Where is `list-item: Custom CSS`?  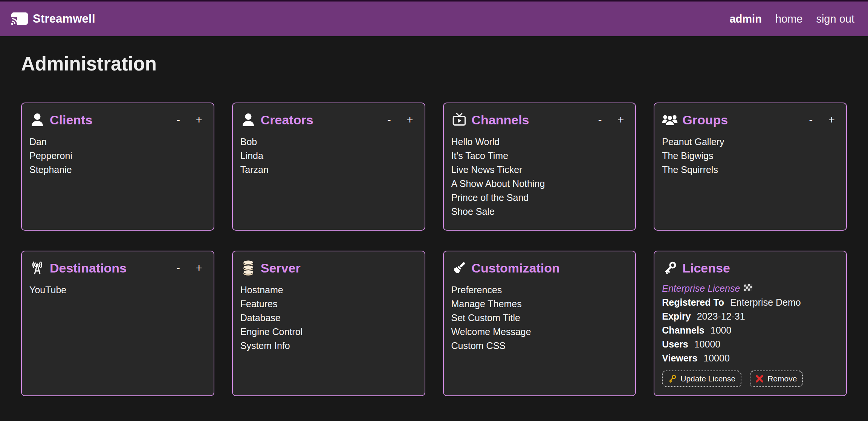 list-item: Custom CSS is located at coordinates (539, 346).